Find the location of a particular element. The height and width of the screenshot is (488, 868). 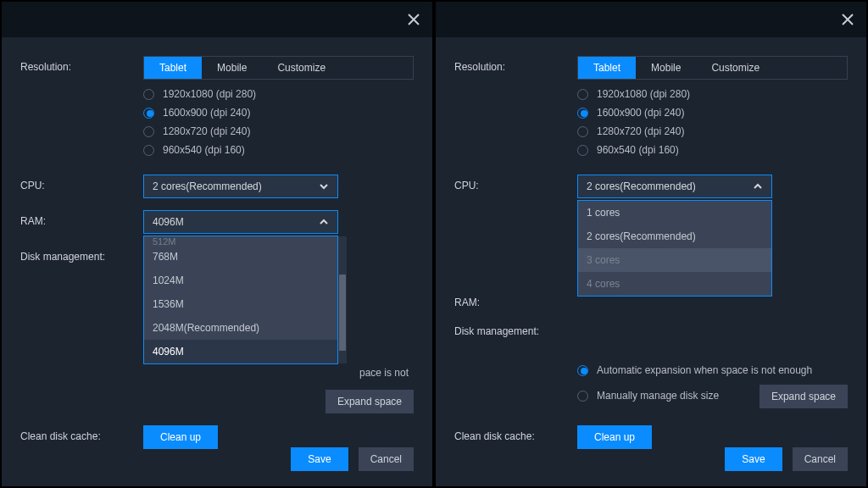

ram-option: 2048M(Recommended) is located at coordinates (241, 328).